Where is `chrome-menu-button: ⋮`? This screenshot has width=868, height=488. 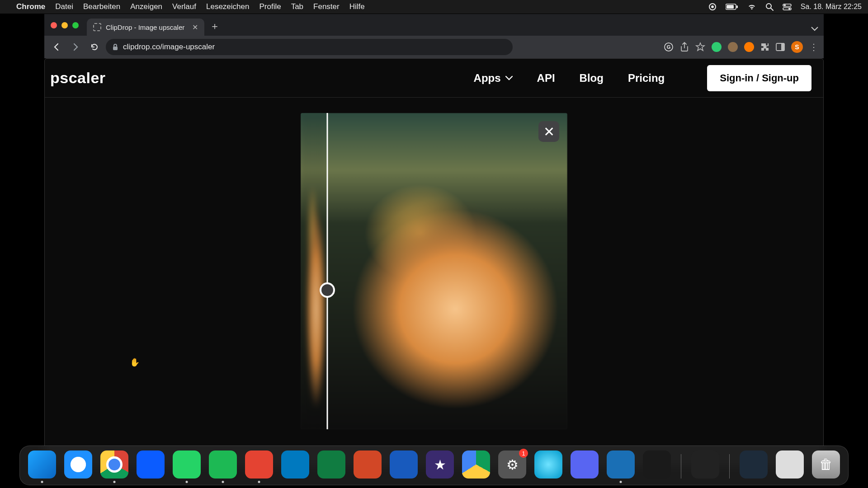 chrome-menu-button: ⋮ is located at coordinates (814, 47).